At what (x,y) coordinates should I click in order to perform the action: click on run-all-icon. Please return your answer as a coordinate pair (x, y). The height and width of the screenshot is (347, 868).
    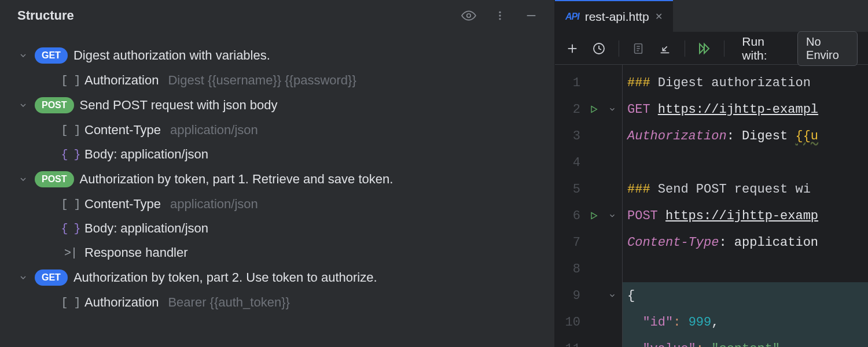
    Looking at the image, I should click on (704, 49).